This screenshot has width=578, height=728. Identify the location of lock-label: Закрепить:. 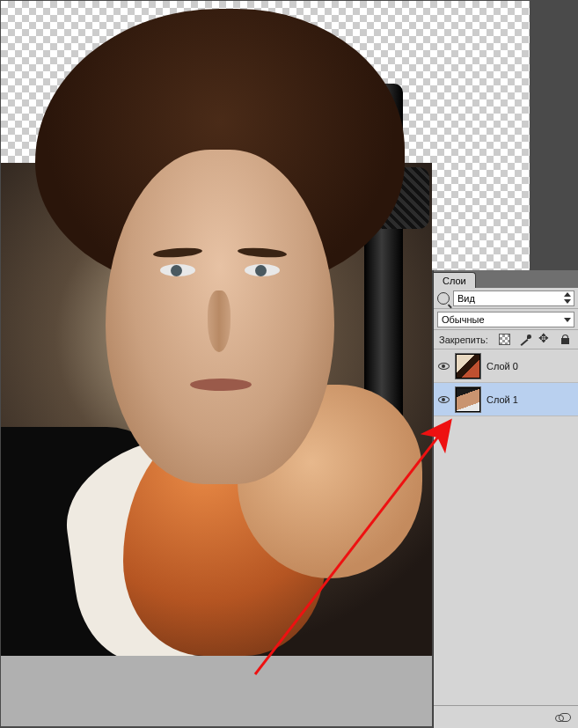
(464, 340).